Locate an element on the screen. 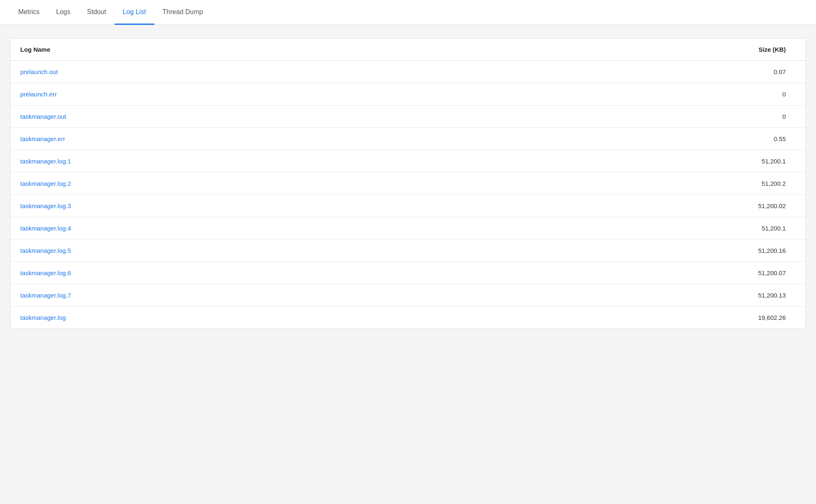 This screenshot has width=816, height=504. log-size-value: 0.07 is located at coordinates (627, 72).